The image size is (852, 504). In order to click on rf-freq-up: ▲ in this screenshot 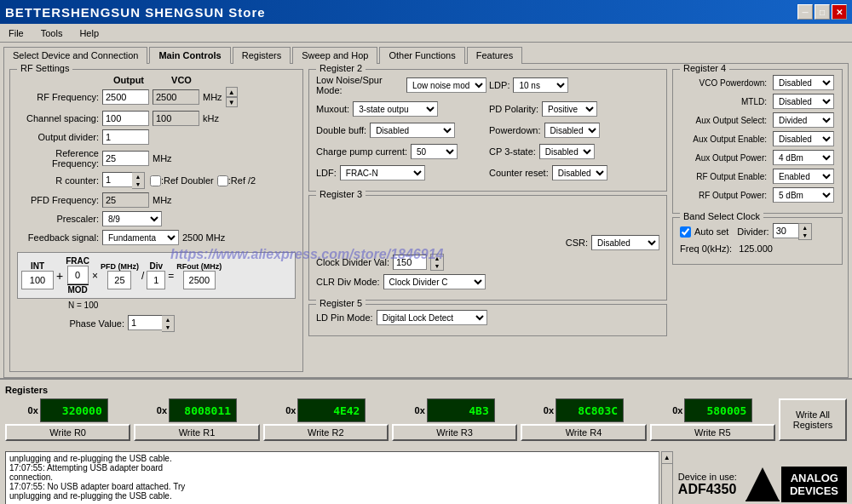, I will do `click(232, 92)`.